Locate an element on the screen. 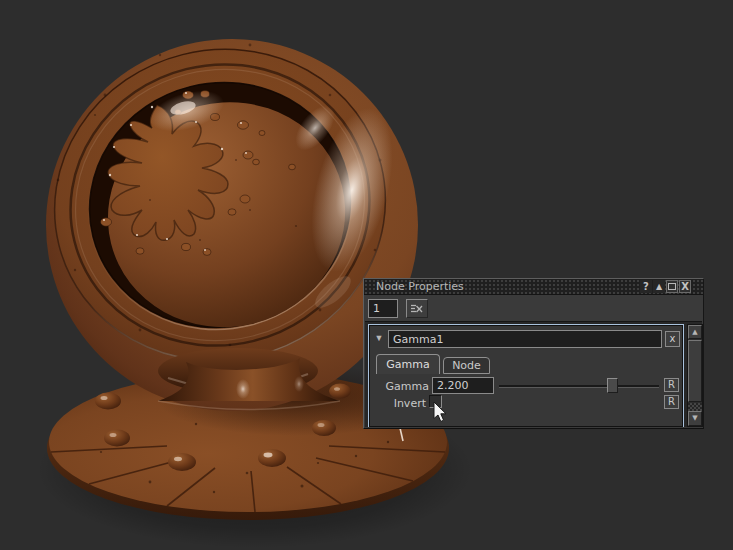 This screenshot has height=550, width=733. scroll-down-icon: ▼ is located at coordinates (695, 418).